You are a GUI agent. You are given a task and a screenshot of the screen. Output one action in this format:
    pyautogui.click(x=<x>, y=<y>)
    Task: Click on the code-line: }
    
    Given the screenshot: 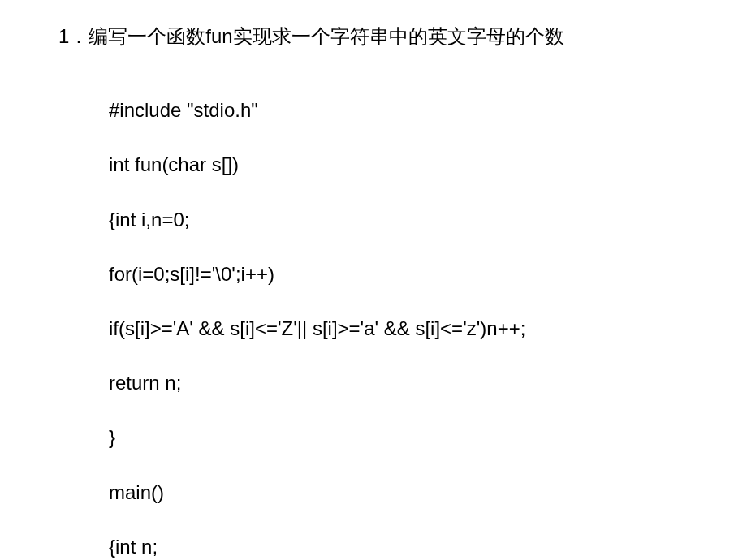 What is the action you would take?
    pyautogui.click(x=428, y=437)
    